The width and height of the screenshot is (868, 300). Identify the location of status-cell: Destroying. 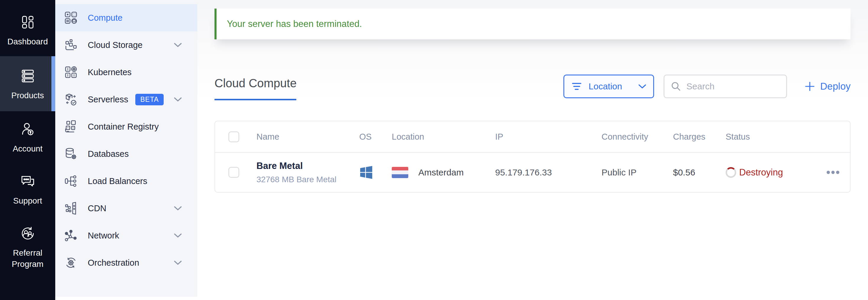
(771, 172).